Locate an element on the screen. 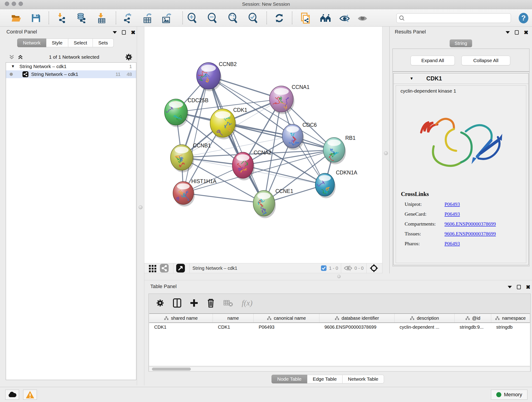 The image size is (532, 402). hide-selected-button is located at coordinates (345, 18).